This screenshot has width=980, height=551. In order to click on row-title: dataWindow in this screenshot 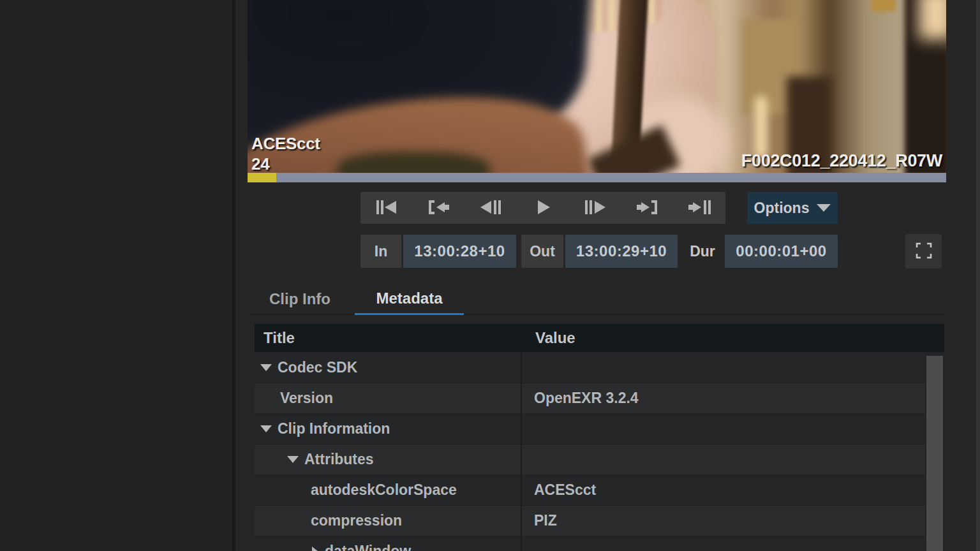, I will do `click(368, 547)`.